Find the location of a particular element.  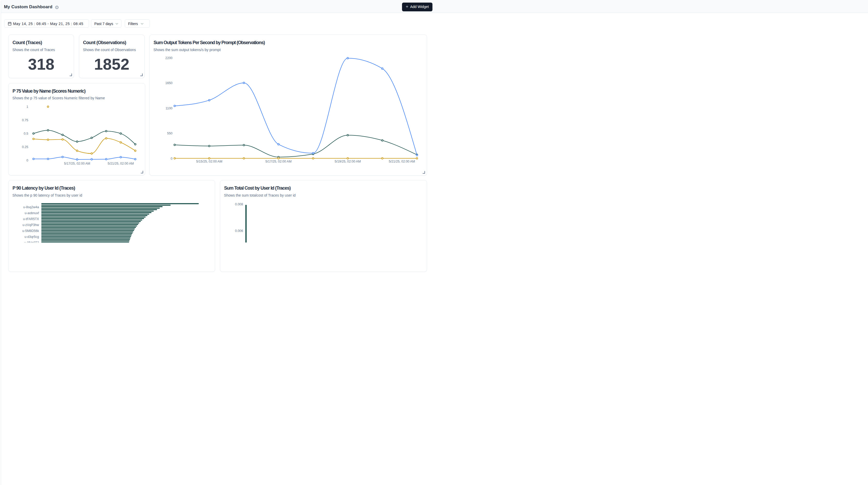

svg-text: 1 is located at coordinates (28, 107).